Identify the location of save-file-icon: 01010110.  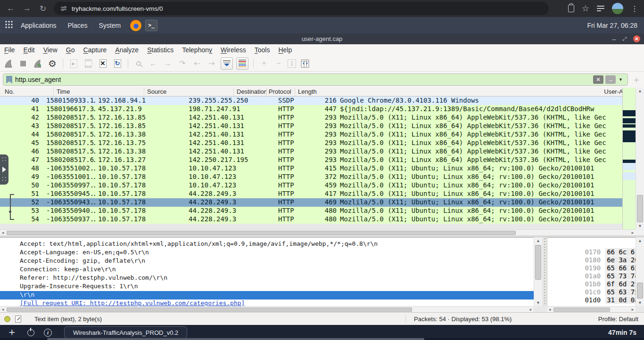
(88, 64).